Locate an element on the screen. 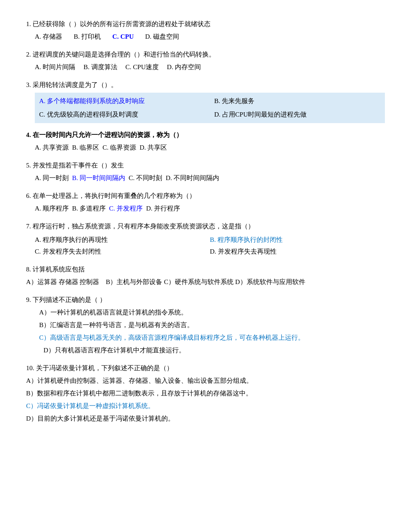 The width and height of the screenshot is (411, 532). option-5d: D. 不同时间间隔内 is located at coordinates (191, 178).